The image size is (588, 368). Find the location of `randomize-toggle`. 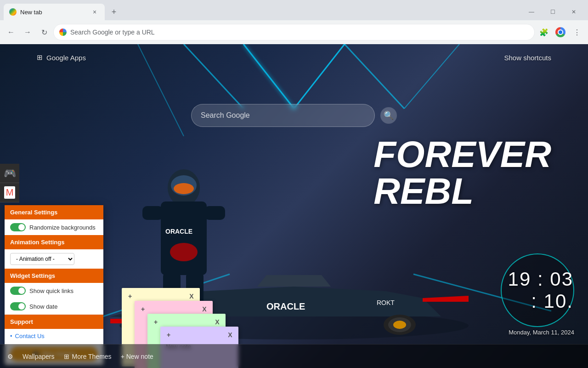

randomize-toggle is located at coordinates (18, 227).